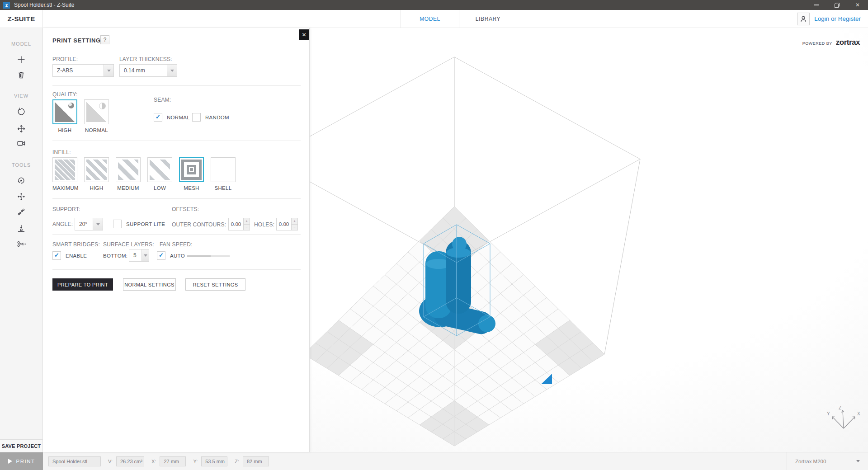  What do you see at coordinates (160, 170) in the screenshot?
I see `infill-low-thumbnail` at bounding box center [160, 170].